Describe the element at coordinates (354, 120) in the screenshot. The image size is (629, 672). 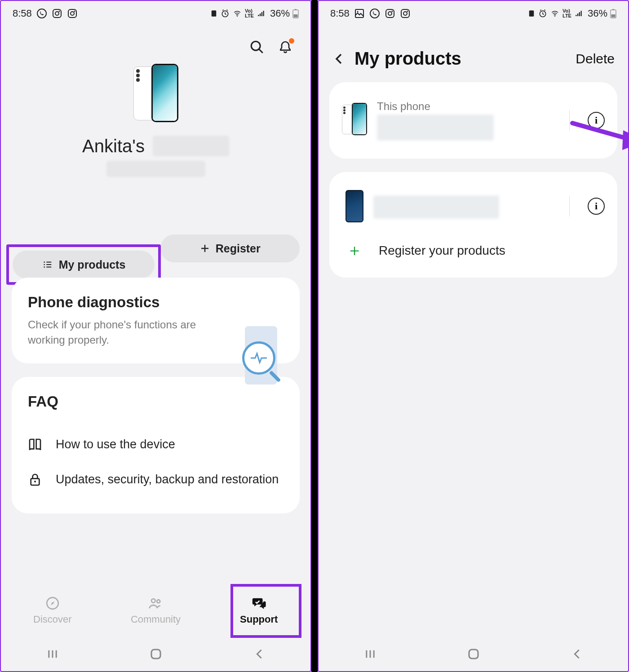
I see `device-thumbnail` at that location.